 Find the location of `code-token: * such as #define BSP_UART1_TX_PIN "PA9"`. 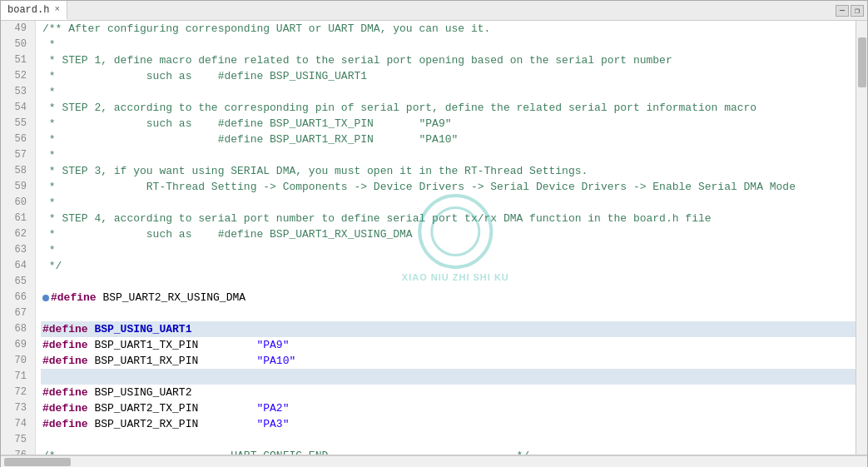

code-token: * such as #define BSP_UART1_TX_PIN "PA9" is located at coordinates (246, 123).